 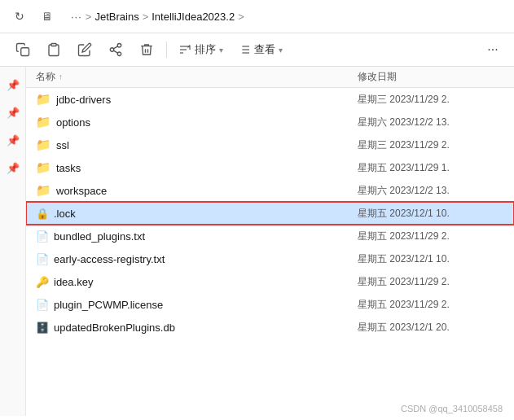 I want to click on col-date-label: 修改日期, so click(x=377, y=77).